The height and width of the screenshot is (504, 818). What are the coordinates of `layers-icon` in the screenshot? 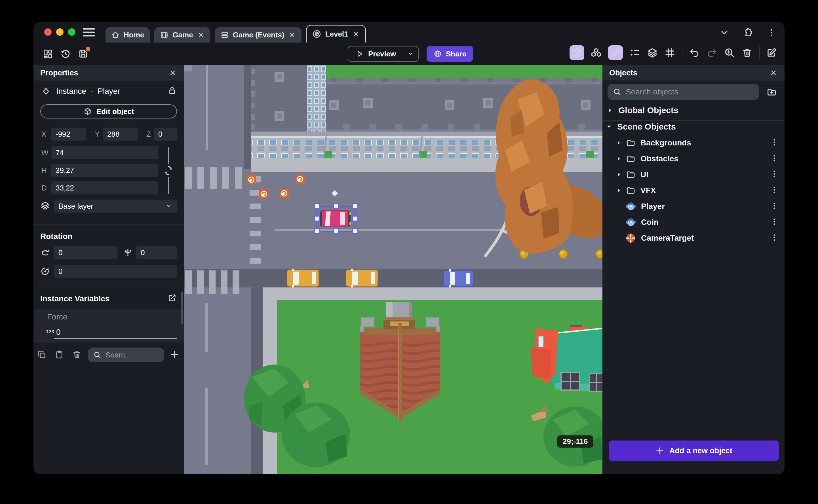 It's located at (652, 53).